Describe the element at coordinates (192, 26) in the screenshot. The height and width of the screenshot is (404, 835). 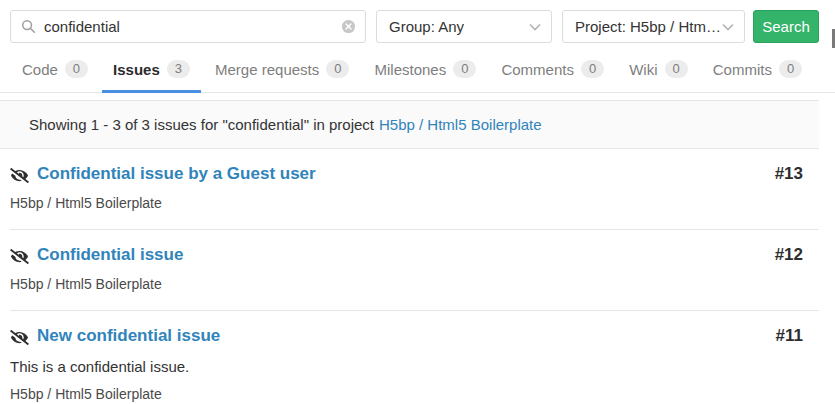
I see `search-input` at that location.